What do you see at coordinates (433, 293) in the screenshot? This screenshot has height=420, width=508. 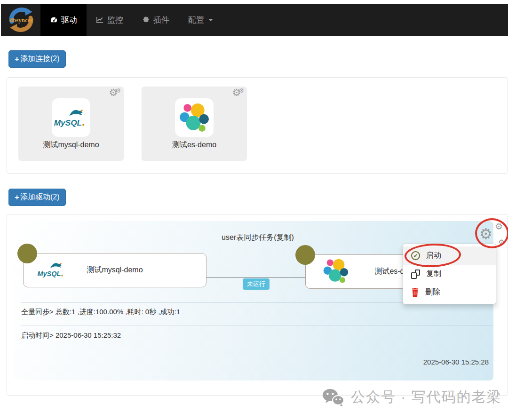 I see `menu-item-label: 删除` at bounding box center [433, 293].